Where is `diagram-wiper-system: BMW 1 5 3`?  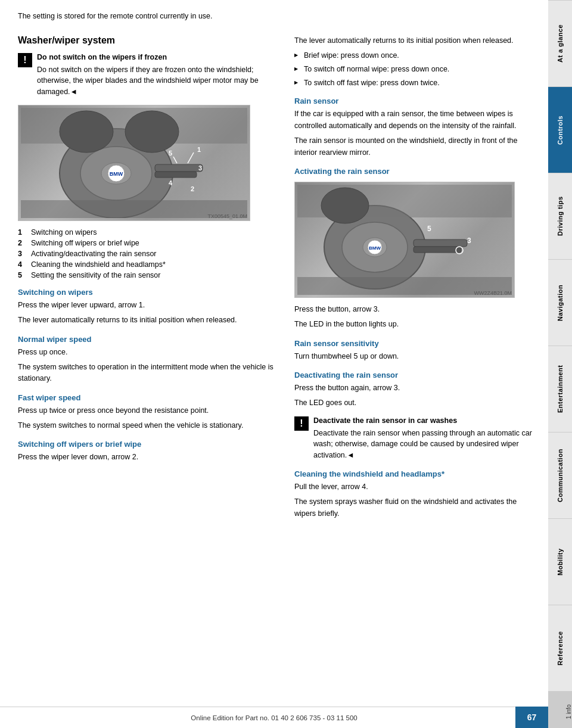 diagram-wiper-system: BMW 1 5 3 is located at coordinates (134, 163).